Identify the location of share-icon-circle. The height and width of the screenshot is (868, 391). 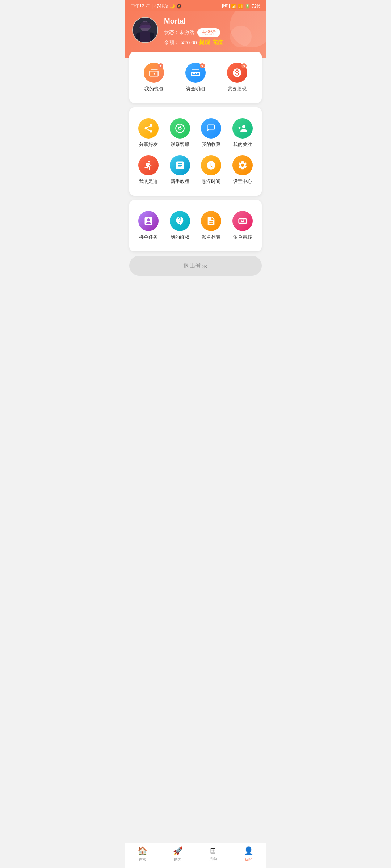
(148, 128).